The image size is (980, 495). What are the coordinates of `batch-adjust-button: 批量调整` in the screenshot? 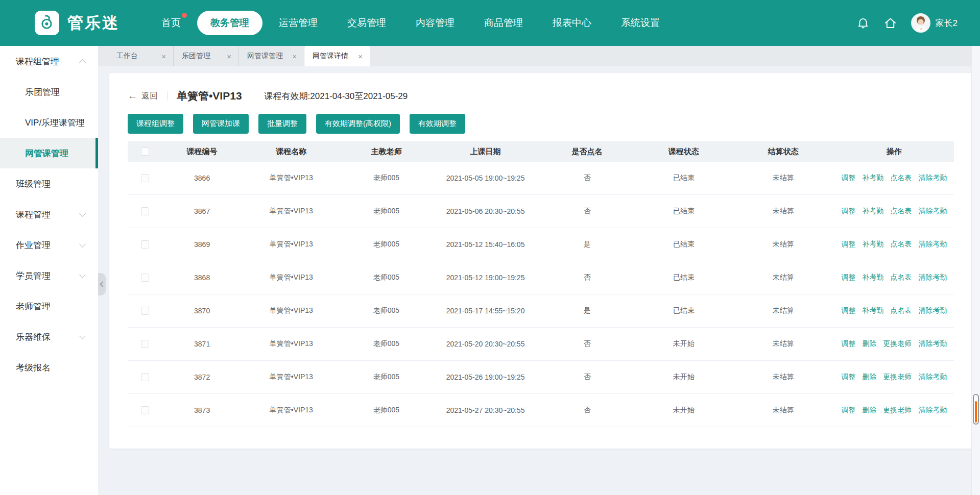 It's located at (282, 123).